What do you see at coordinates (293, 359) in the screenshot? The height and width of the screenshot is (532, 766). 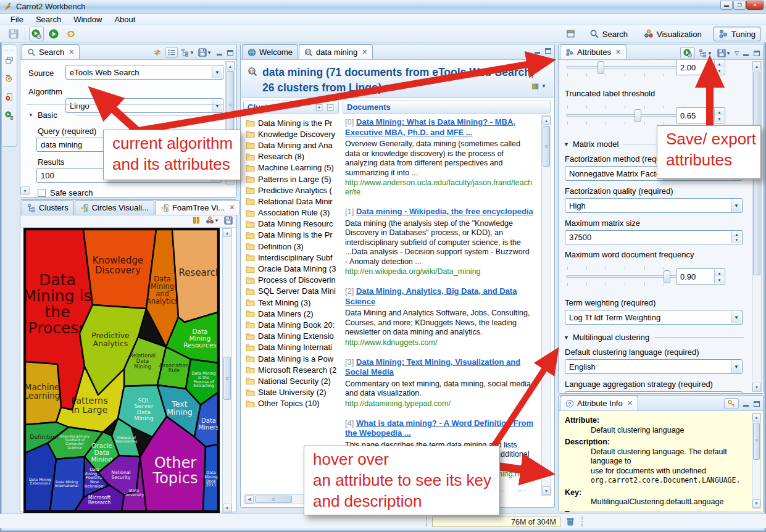 I see `cluster-item: Data Mining is a Pow` at bounding box center [293, 359].